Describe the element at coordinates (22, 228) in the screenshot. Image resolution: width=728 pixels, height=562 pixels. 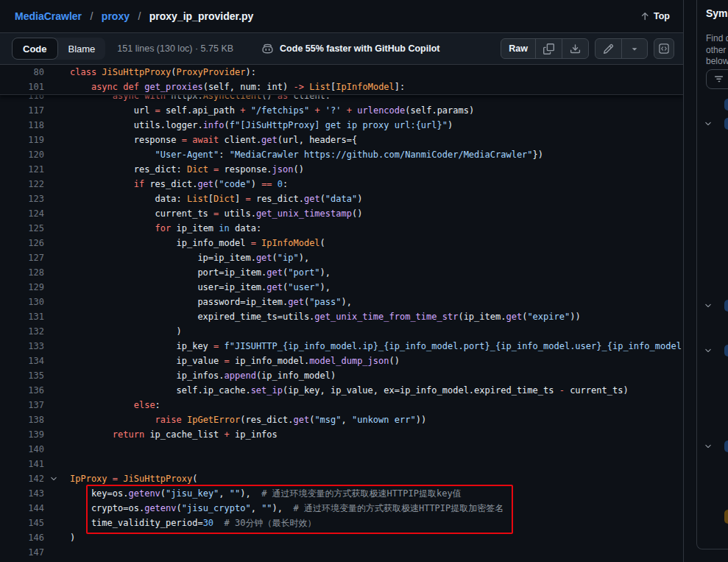
I see `line-number: 125` at that location.